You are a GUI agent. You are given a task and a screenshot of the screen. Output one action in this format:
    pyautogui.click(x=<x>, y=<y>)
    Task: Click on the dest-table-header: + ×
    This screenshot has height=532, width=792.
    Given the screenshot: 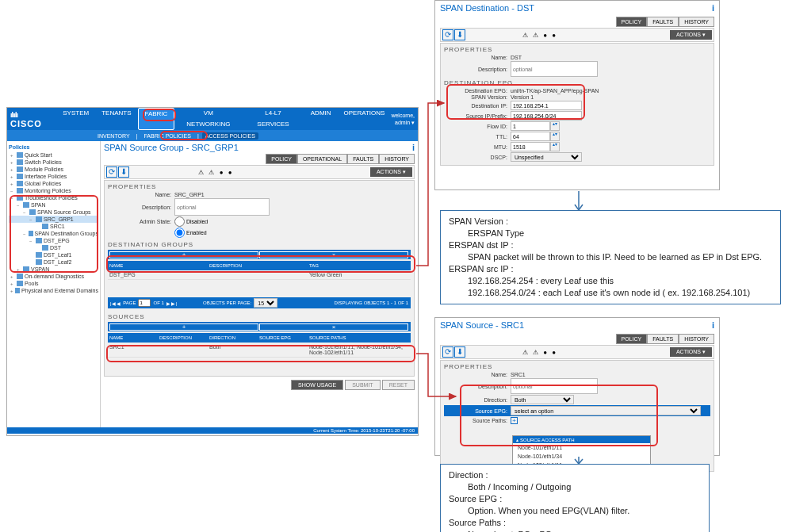 What is the action you would take?
    pyautogui.click(x=259, y=255)
    